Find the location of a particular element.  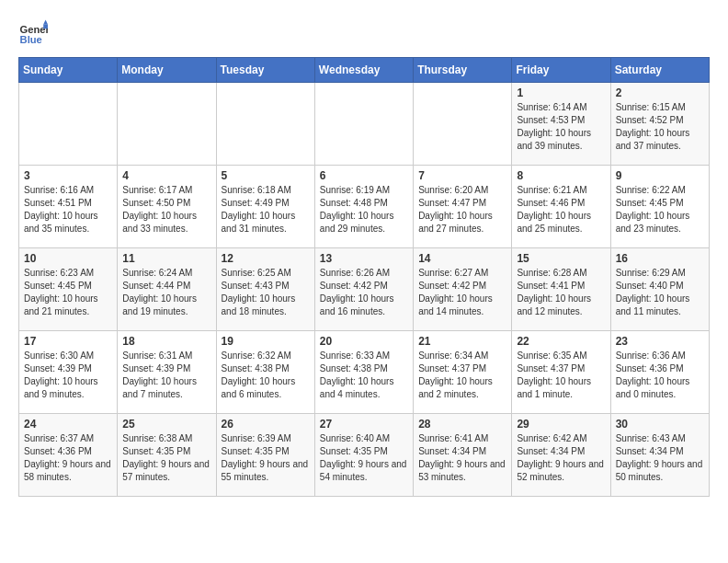

day-number: 8 is located at coordinates (561, 176).